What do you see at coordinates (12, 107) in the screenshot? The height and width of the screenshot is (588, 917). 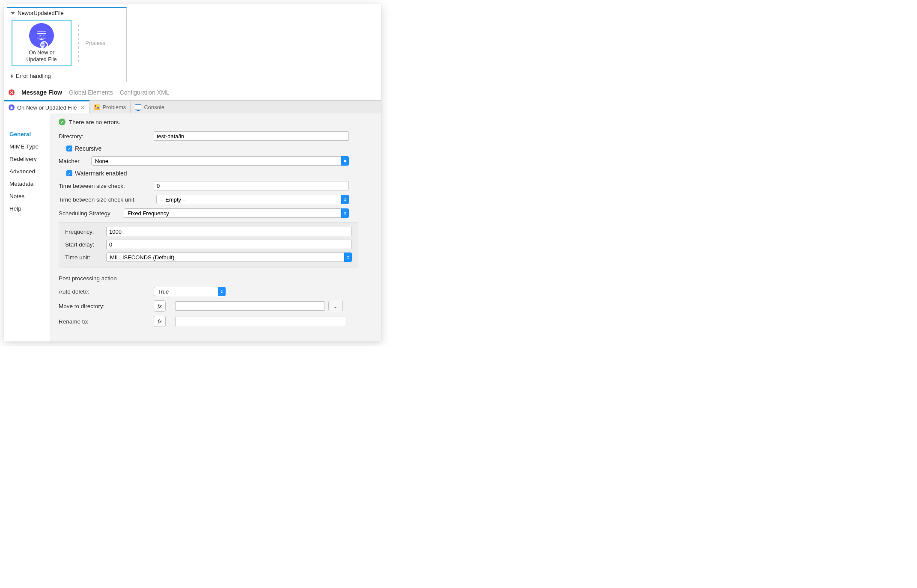 I see `component-icon: ◉` at bounding box center [12, 107].